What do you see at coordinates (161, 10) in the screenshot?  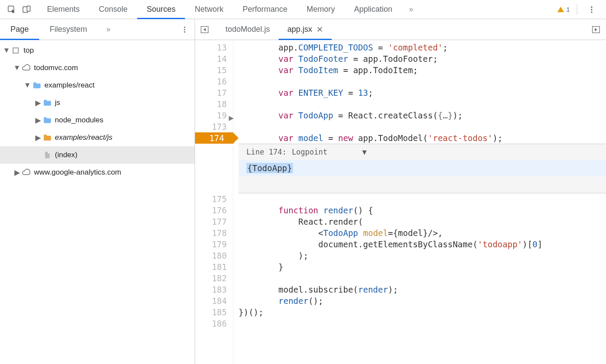 I see `panel-label: Sources` at bounding box center [161, 10].